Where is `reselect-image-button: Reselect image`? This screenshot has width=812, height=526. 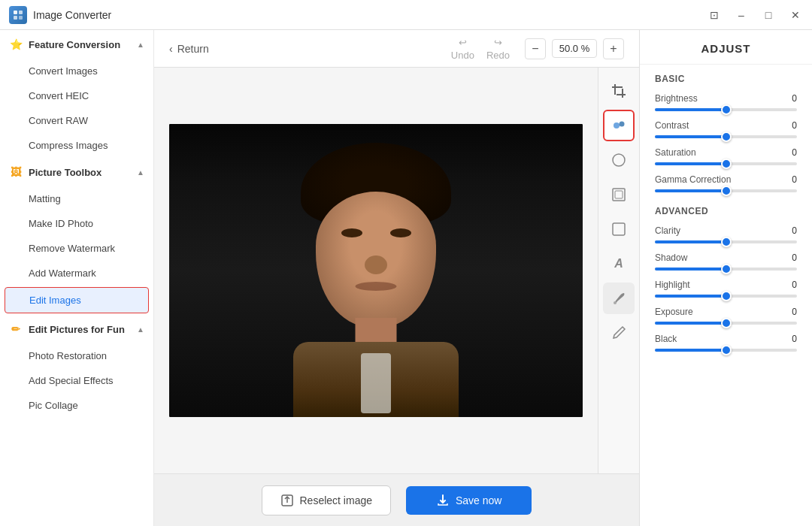
reselect-image-button: Reselect image is located at coordinates (326, 500).